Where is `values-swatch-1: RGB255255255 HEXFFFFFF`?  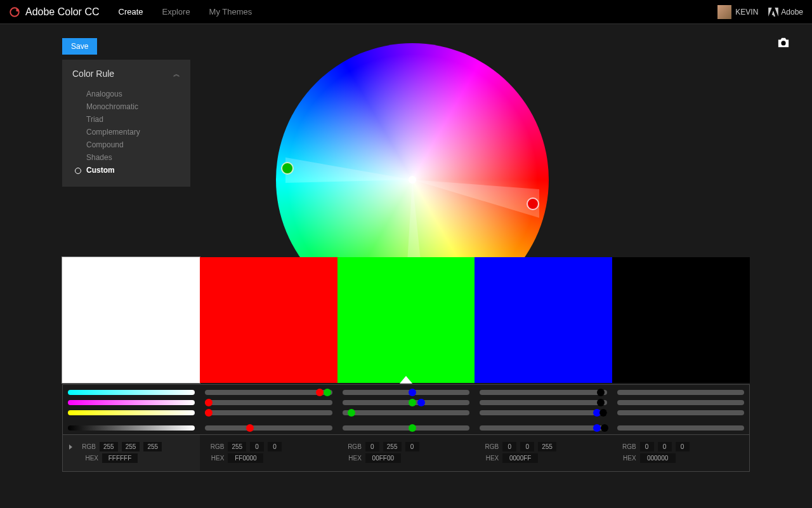 values-swatch-1: RGB255255255 HEXFFFFFF is located at coordinates (131, 453).